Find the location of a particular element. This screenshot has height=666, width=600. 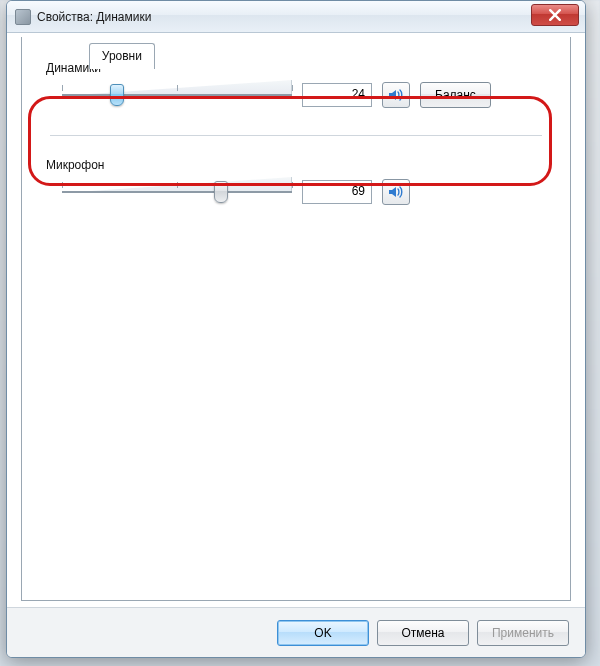

microphone-value: 69 is located at coordinates (337, 192).